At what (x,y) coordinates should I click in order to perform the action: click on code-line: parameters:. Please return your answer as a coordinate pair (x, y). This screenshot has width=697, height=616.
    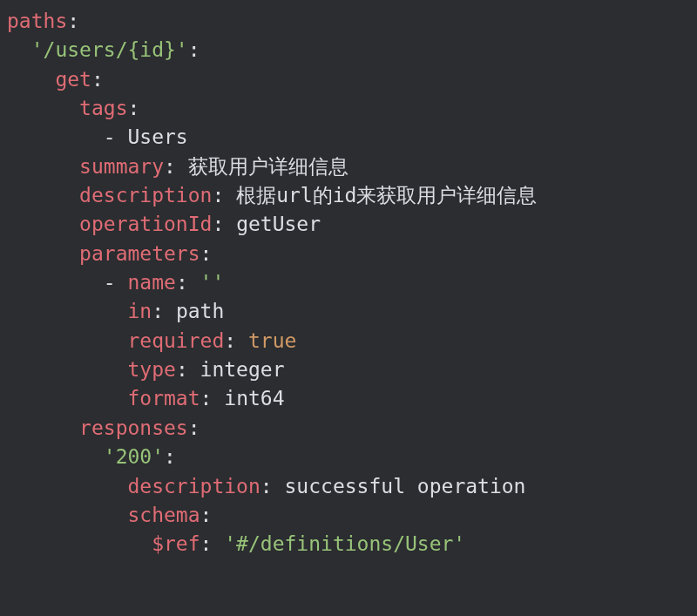
    Looking at the image, I should click on (348, 254).